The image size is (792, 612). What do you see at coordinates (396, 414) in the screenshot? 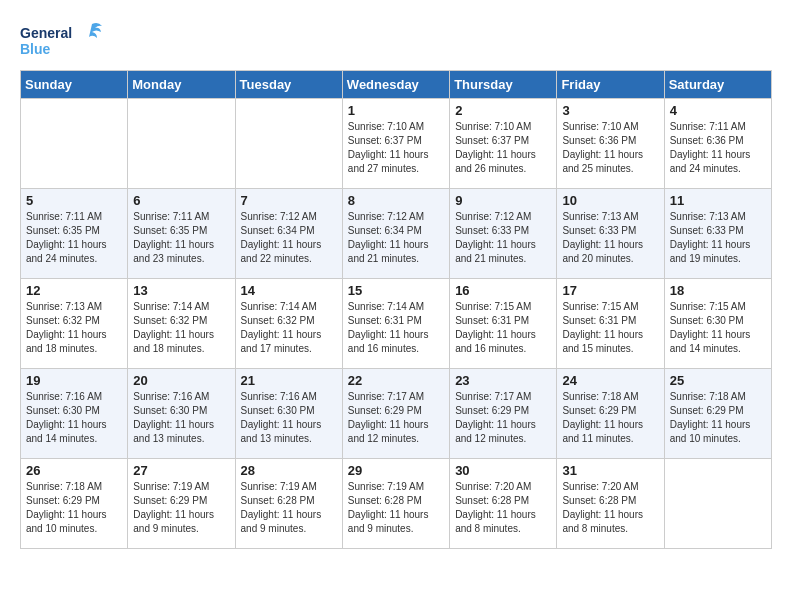
I see `calendar-day-cell: 22Sunrise: 7:17 AM Sunset: 6:29 PM Dayli…` at bounding box center [396, 414].